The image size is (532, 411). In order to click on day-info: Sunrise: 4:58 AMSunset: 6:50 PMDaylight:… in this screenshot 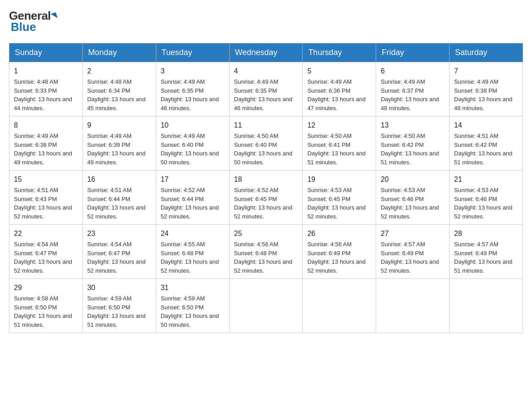, I will do `click(43, 312)`.